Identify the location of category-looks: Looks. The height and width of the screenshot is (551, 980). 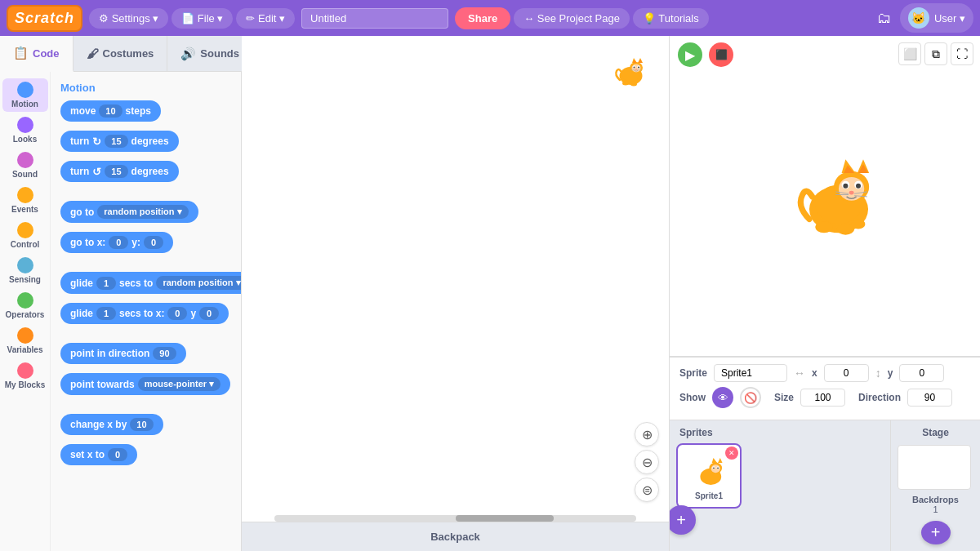
(25, 131).